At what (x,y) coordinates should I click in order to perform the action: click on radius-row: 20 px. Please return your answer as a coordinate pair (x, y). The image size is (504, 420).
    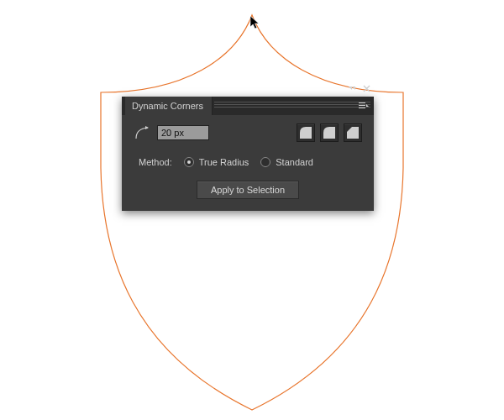
    Looking at the image, I should click on (248, 133).